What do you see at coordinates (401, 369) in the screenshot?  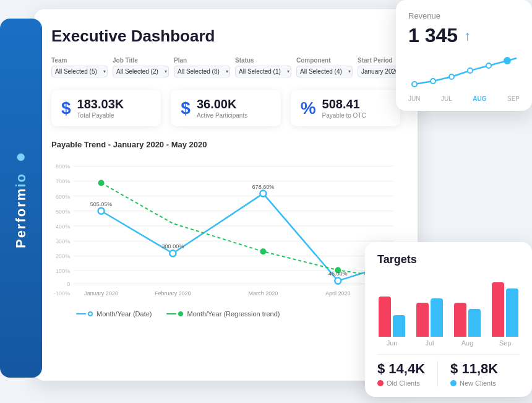 I see `old-clients-amount: $ 14,4K` at bounding box center [401, 369].